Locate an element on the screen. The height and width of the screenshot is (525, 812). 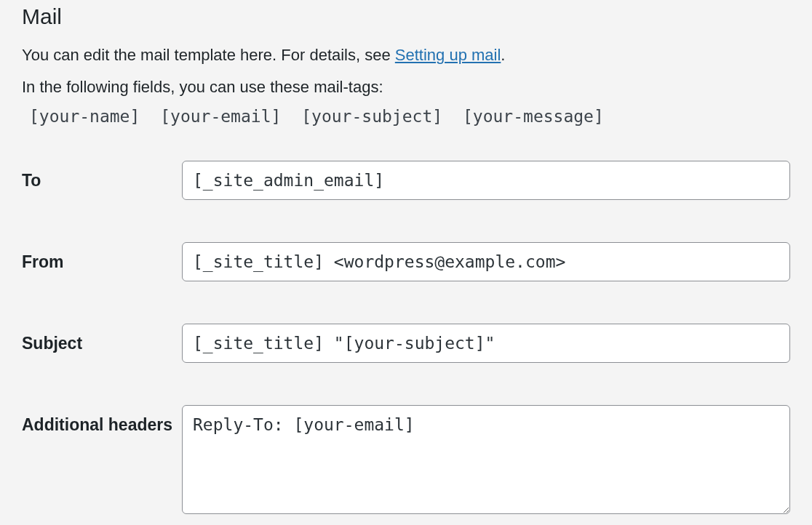
description-suffix: . is located at coordinates (503, 55).